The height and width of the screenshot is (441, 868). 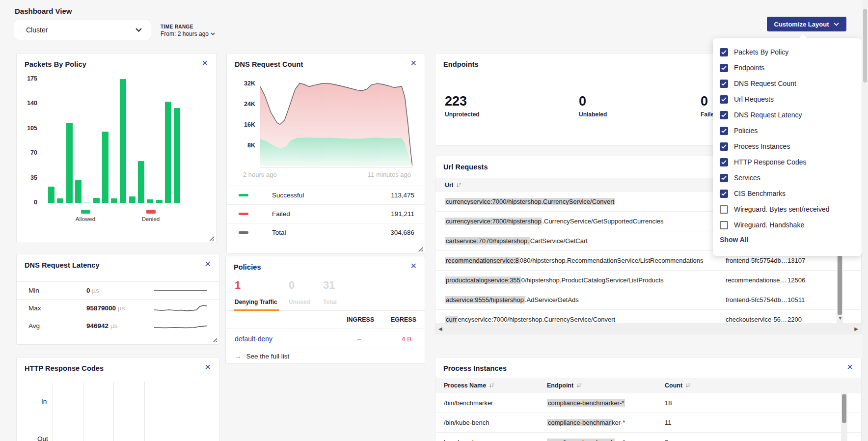 What do you see at coordinates (120, 308) in the screenshot?
I see `latency-value: 95879000 µs` at bounding box center [120, 308].